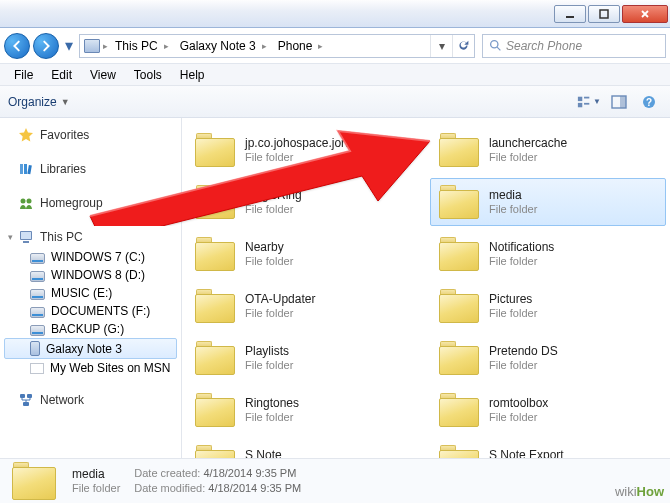 The width and height of the screenshot is (670, 503). What do you see at coordinates (62, 75) in the screenshot?
I see `menu-edit: Edit` at bounding box center [62, 75].